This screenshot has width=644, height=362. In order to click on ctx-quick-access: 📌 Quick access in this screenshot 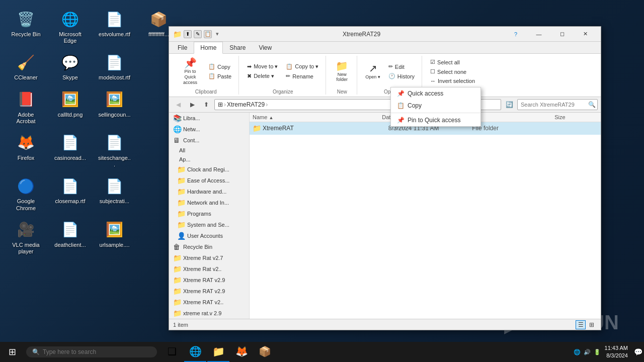, I will do `click(436, 94)`.